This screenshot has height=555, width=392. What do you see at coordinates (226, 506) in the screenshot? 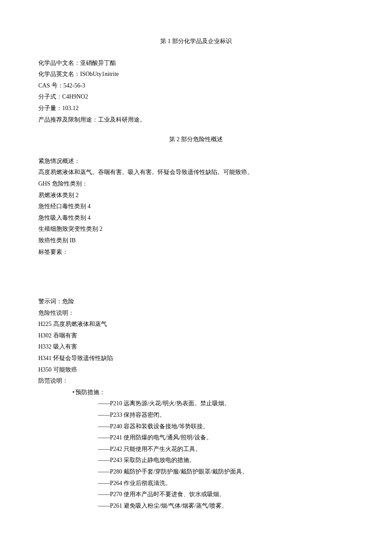
I see `prevention-item: ——P261 避免吸入粉尘/烟/气体/烟雾/蒸气/喷雾。` at bounding box center [226, 506].